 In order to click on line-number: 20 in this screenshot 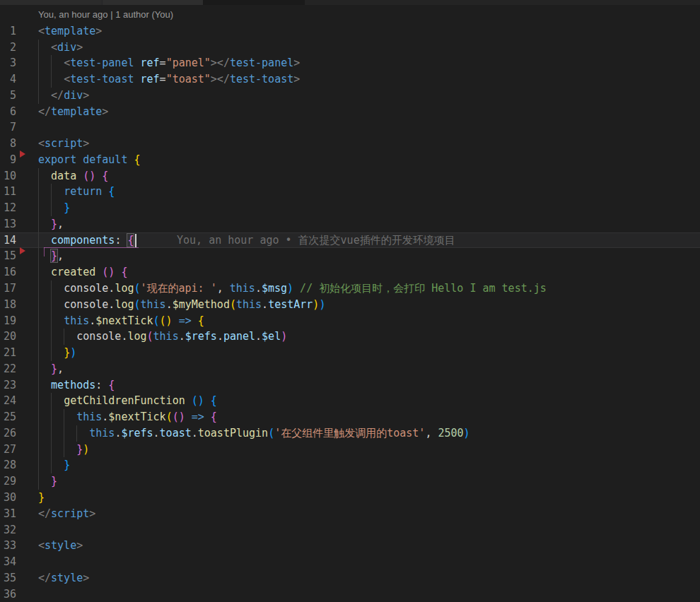, I will do `click(8, 336)`.